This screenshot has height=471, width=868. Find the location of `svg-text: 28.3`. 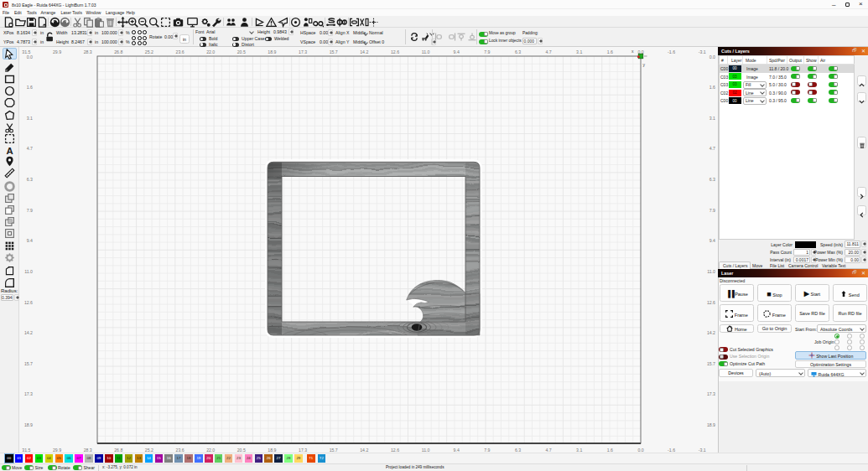

svg-text: 28.3 is located at coordinates (88, 52).